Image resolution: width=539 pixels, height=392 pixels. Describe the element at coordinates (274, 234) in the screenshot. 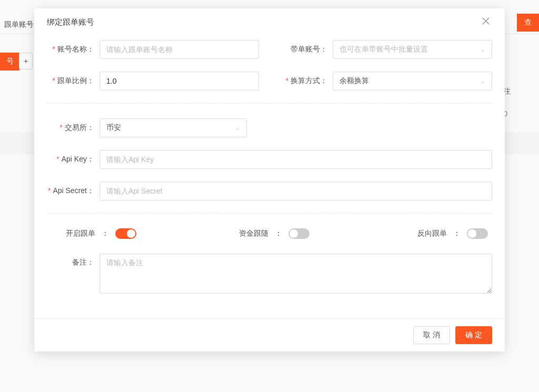

I see `switch-group-fund-follow: 资金跟随：` at that location.